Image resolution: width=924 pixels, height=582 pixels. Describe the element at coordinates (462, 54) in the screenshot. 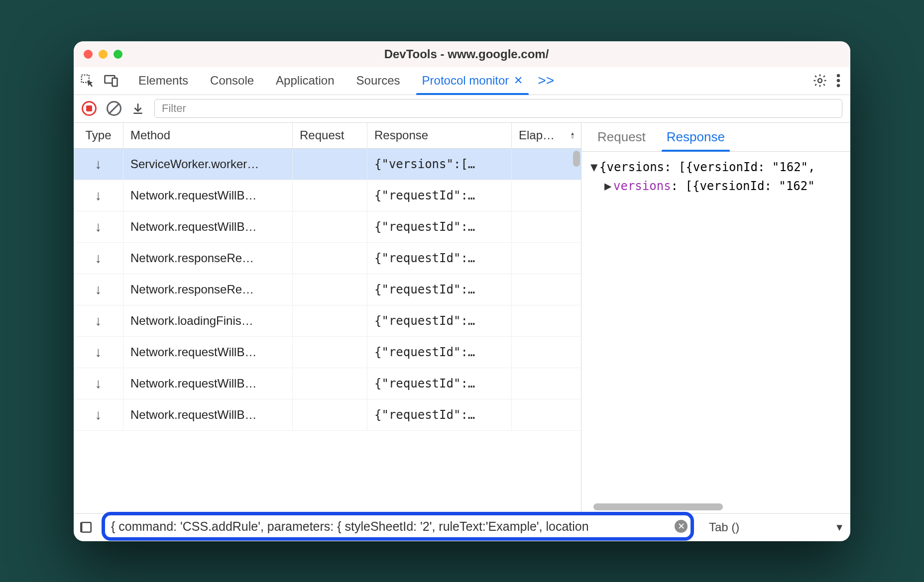

I see `titlebar: DevTools - www.google.com/` at that location.